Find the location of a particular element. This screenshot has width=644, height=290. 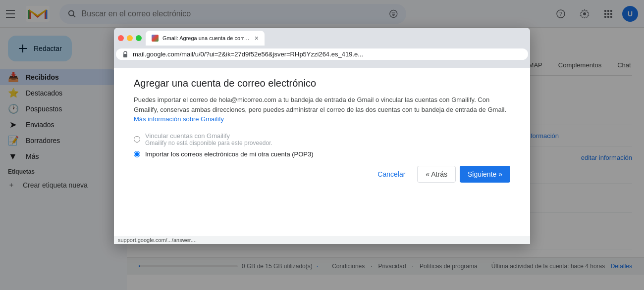

dialog-actions: Cancelar « Atrás Siguiente » is located at coordinates (322, 174).